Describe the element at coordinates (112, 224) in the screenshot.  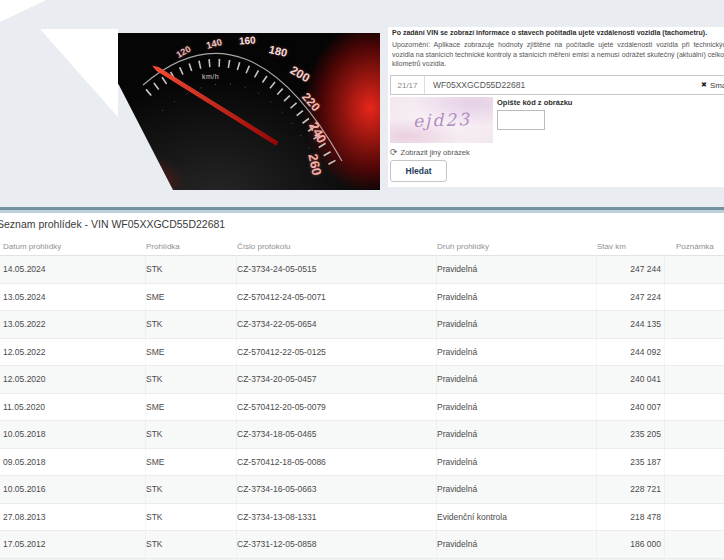
I see `table-title: Seznam prohlídek - VIN WF05XXGCD55D22681` at that location.